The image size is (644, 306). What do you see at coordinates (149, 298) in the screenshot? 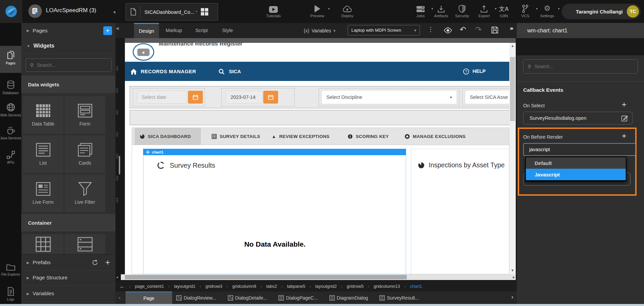
I see `bottom-tab-page: Page` at bounding box center [149, 298].